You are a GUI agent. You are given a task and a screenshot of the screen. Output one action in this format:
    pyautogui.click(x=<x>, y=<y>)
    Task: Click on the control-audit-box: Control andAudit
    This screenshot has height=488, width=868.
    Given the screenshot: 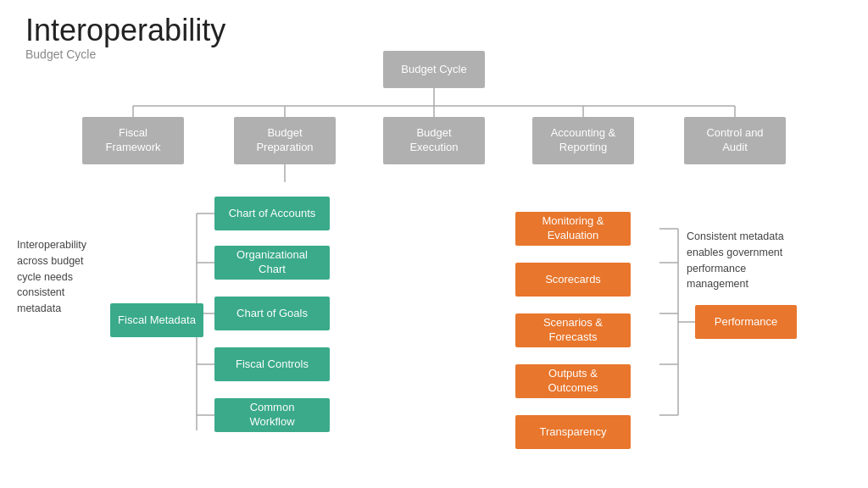 What is the action you would take?
    pyautogui.click(x=735, y=141)
    